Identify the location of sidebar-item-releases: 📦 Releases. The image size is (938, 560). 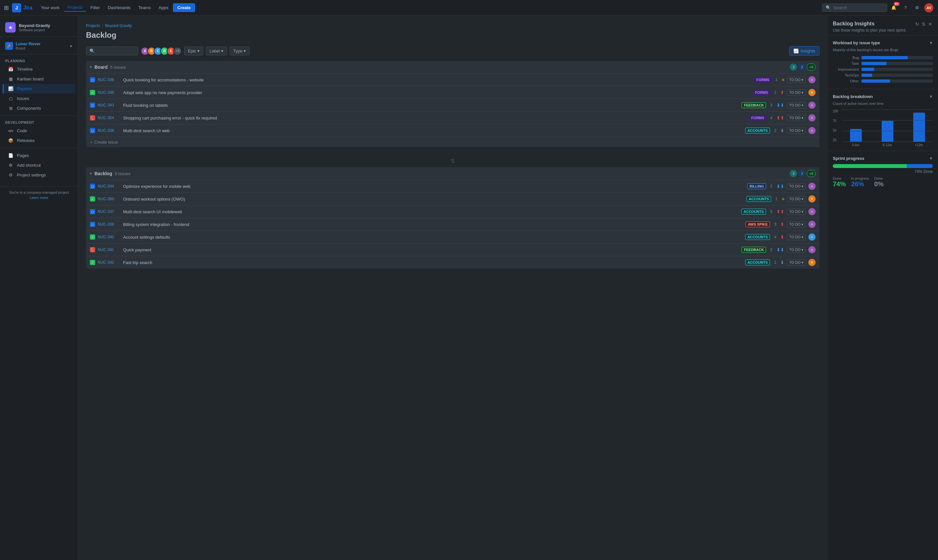
(39, 140).